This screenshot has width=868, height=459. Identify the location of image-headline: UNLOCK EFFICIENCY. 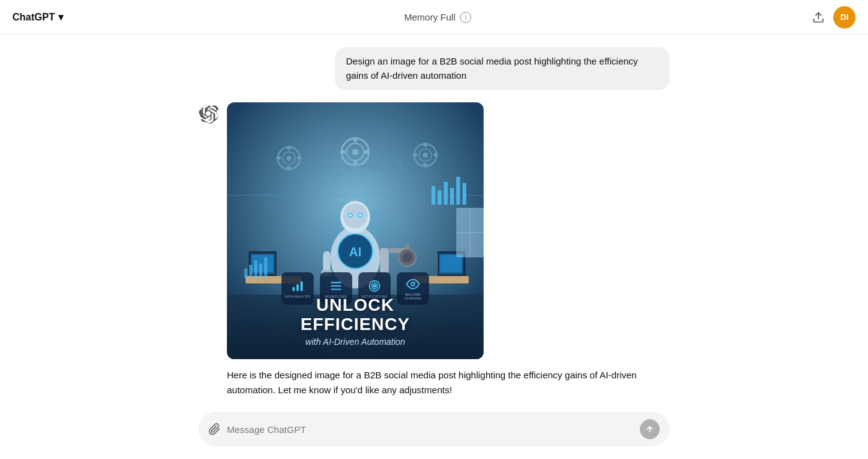
(355, 315).